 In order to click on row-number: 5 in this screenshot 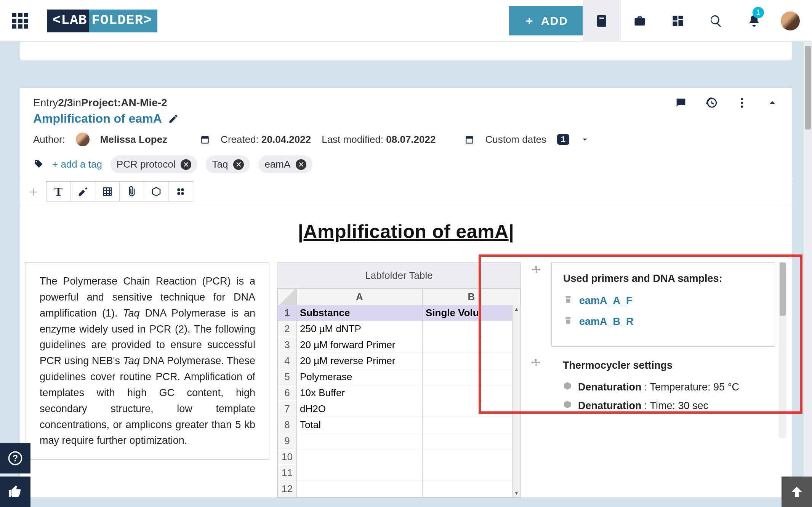, I will do `click(287, 377)`.